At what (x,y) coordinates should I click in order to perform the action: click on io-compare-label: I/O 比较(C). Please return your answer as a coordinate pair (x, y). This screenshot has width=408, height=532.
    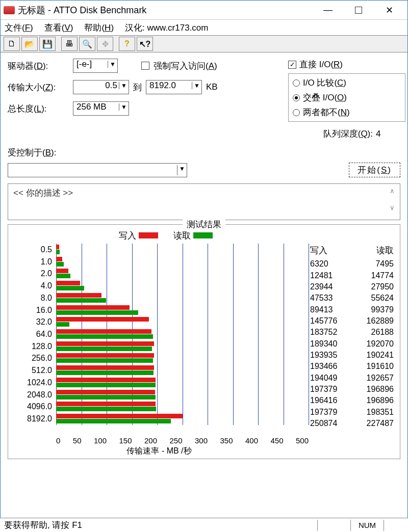
    Looking at the image, I should click on (324, 83).